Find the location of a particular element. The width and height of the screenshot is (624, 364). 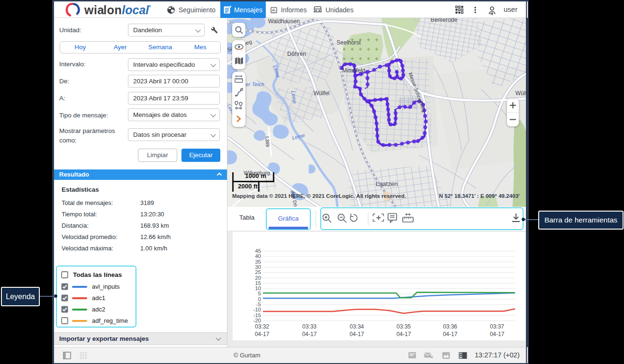

svg-text: 03:37 is located at coordinates (497, 327).